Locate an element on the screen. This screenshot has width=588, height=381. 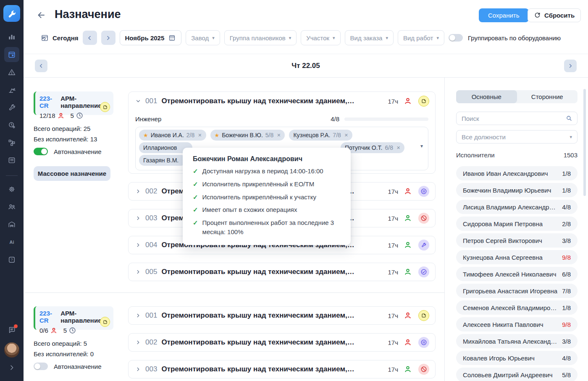
right-panel-divider is located at coordinates (444, 229).